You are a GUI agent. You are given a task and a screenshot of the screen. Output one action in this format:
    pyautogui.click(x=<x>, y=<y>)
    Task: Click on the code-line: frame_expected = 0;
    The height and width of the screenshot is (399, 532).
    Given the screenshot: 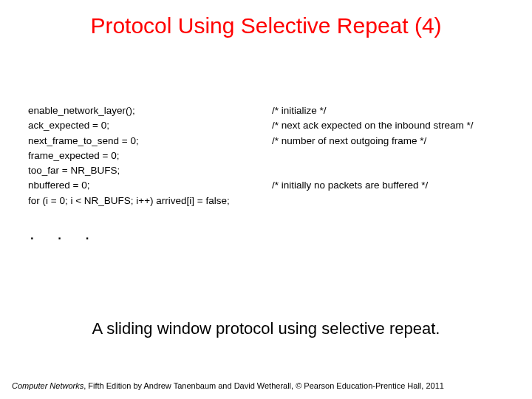 What is the action you would take?
    pyautogui.click(x=268, y=156)
    